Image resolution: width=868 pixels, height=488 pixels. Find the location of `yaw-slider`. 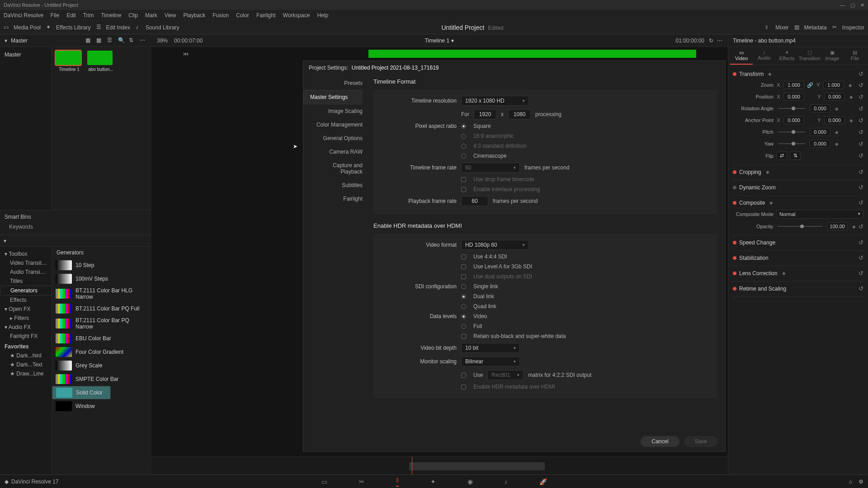

yaw-slider is located at coordinates (792, 144).